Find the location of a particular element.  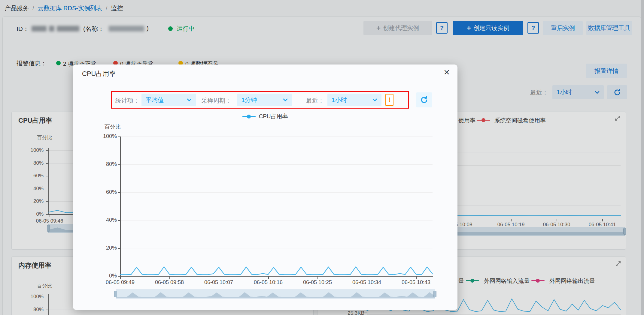

modal-brush is located at coordinates (275, 294).